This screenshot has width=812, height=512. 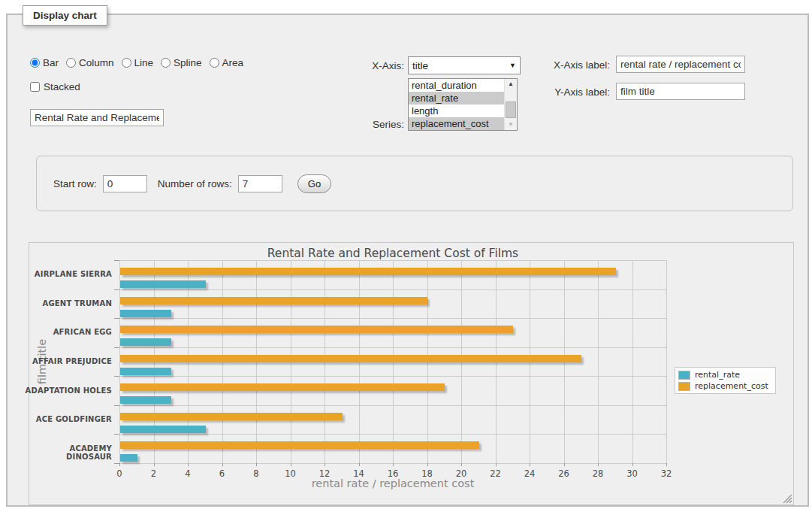 What do you see at coordinates (56, 87) in the screenshot?
I see `stacked-option: Stacked` at bounding box center [56, 87].